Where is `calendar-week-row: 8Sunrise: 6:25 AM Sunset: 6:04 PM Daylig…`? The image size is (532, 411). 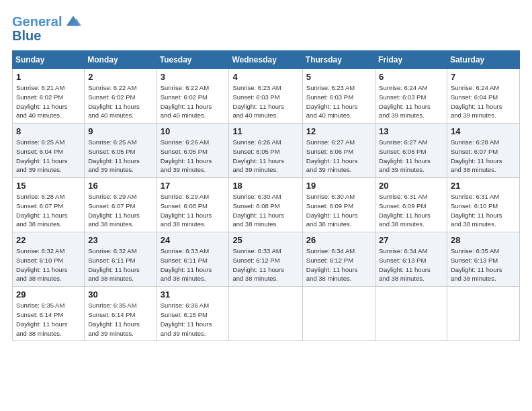
calendar-week-row: 8Sunrise: 6:25 AM Sunset: 6:04 PM Daylig… is located at coordinates (266, 150).